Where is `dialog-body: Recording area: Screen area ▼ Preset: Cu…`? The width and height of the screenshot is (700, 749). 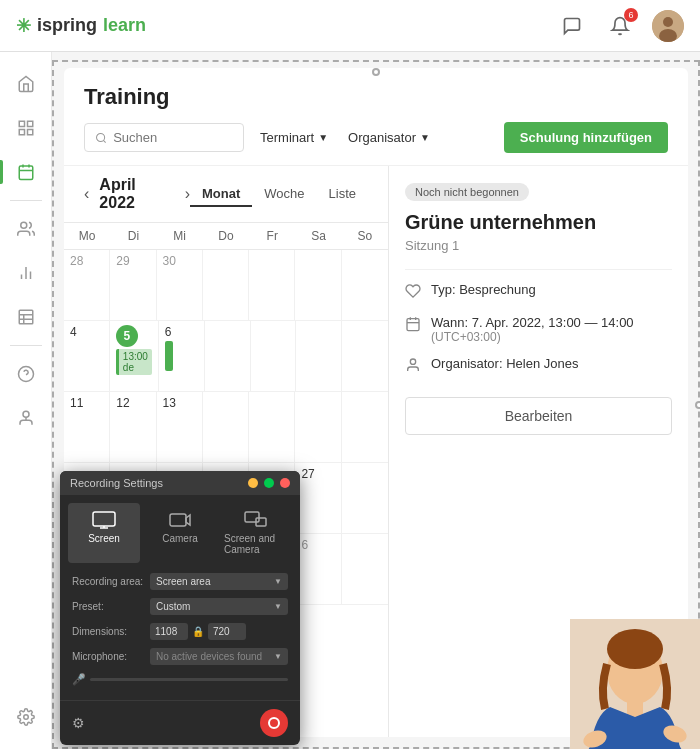
dialog-body: Recording area: Screen area ▼ Preset: Cu… is located at coordinates (180, 630).